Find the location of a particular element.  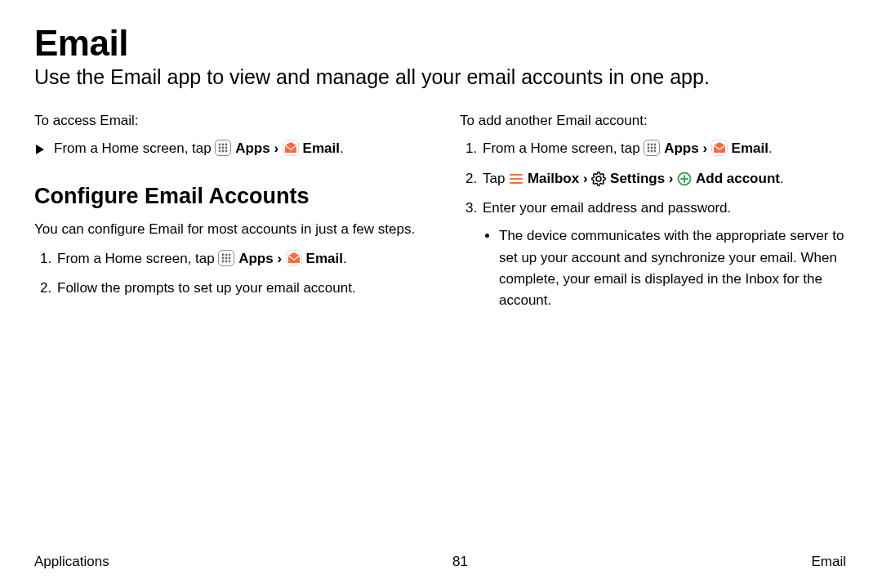

footer-right: Email is located at coordinates (828, 562).